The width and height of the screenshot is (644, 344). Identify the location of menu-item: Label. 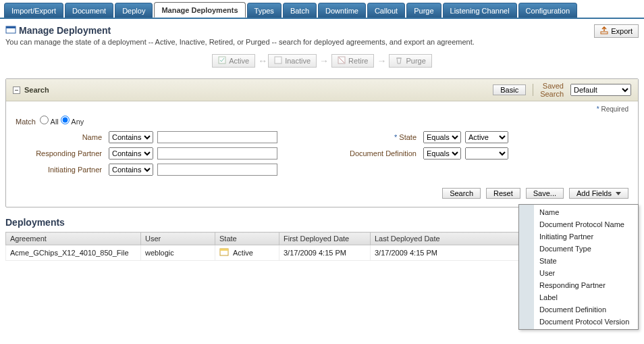
(579, 297).